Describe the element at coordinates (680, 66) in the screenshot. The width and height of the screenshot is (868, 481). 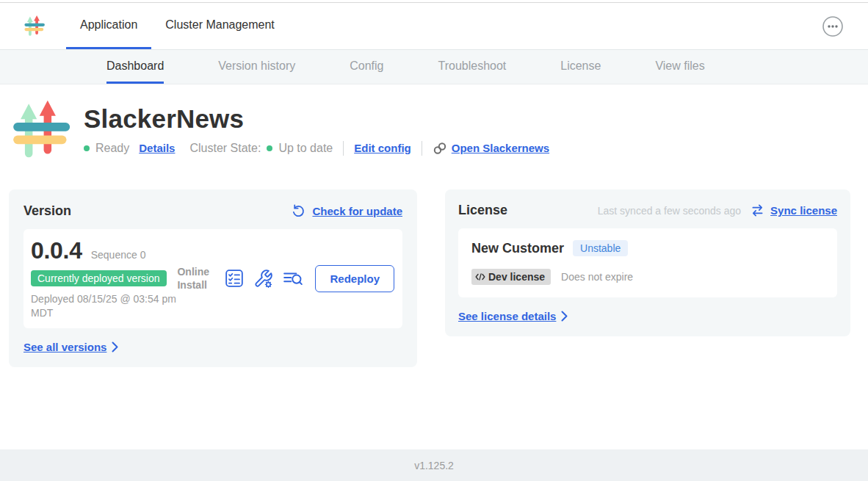
I see `subnav-view-files-label: View files` at that location.